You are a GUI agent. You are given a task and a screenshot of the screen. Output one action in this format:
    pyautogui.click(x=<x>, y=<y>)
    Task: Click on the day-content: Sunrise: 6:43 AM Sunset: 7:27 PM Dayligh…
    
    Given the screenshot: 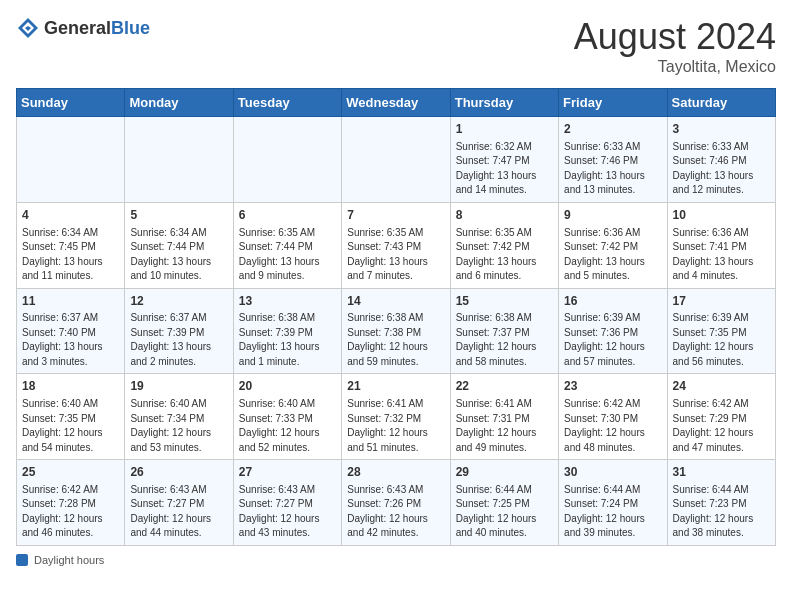 What is the action you would take?
    pyautogui.click(x=288, y=512)
    